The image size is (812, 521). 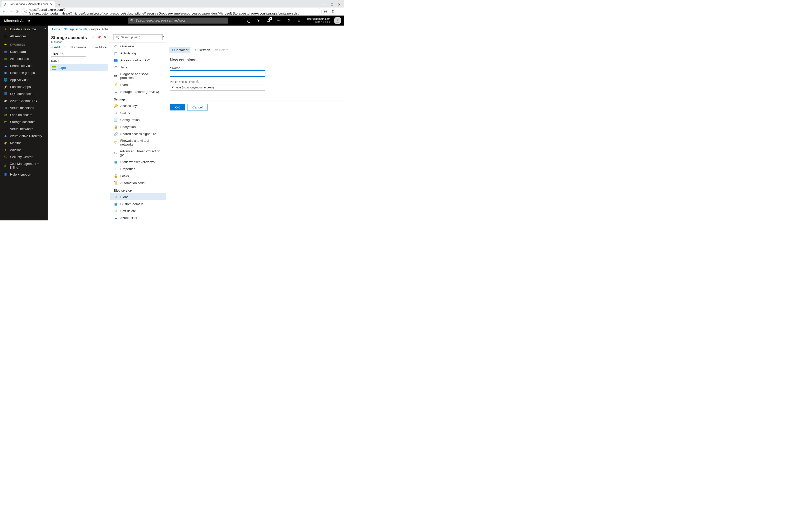 I want to click on close-tab-icon: ✕, so click(x=51, y=4).